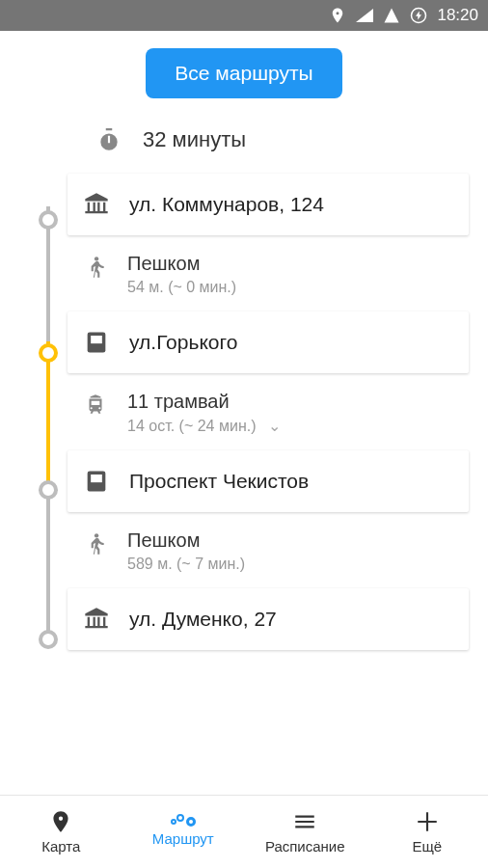 Image resolution: width=488 pixels, height=868 pixels. What do you see at coordinates (305, 847) in the screenshot?
I see `nav-label: Расписание` at bounding box center [305, 847].